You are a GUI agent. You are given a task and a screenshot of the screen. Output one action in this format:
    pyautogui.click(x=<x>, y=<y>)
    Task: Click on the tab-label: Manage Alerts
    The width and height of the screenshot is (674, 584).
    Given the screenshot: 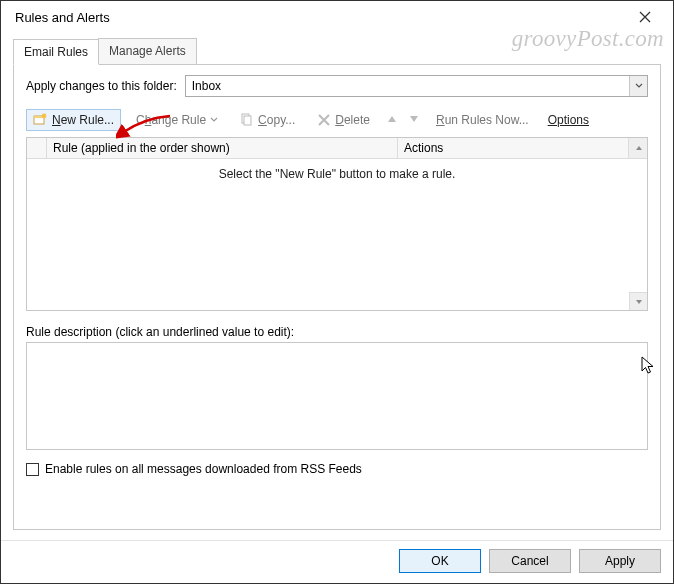 What is the action you would take?
    pyautogui.click(x=148, y=51)
    